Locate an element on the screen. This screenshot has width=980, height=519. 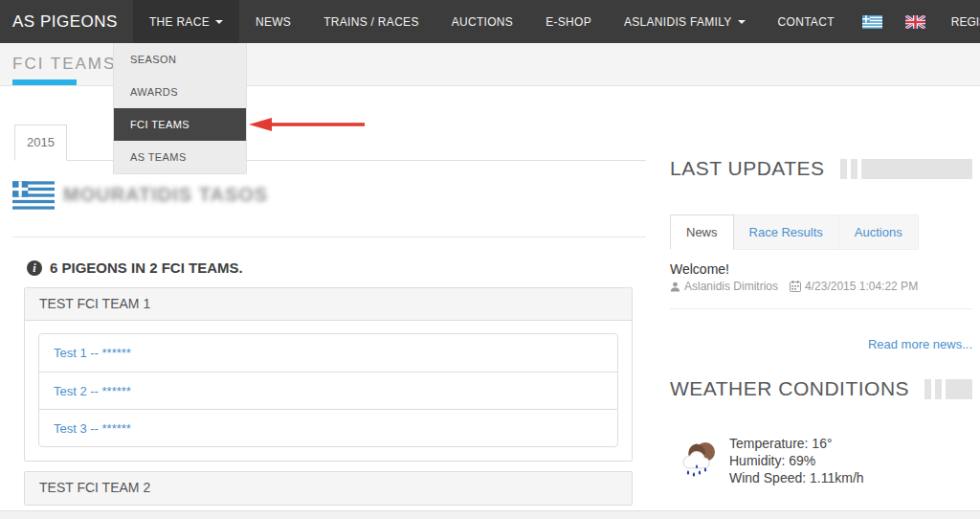
news-divider is located at coordinates (821, 308).